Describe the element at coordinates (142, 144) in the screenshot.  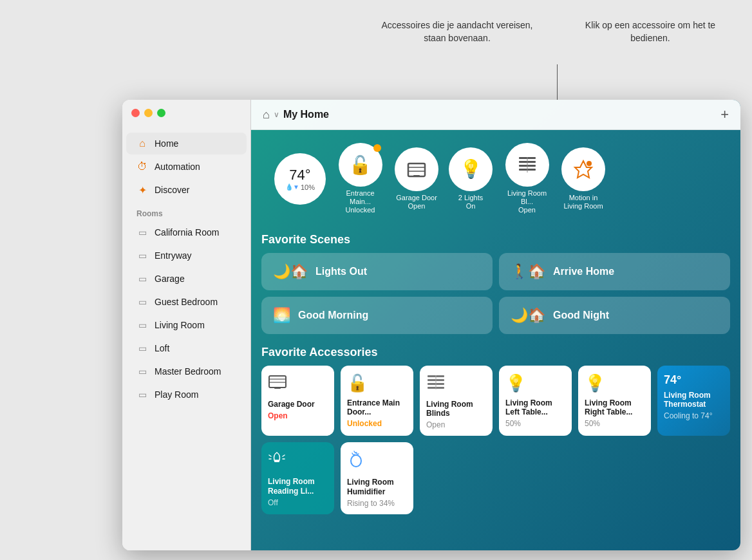
I see `home-icon: ⌂` at that location.